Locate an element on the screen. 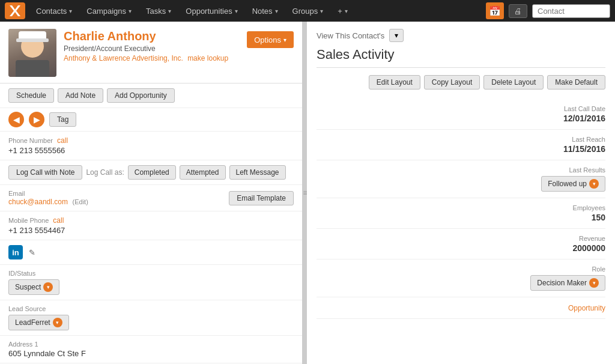 The image size is (615, 364). contact-title: President/Account Executive is located at coordinates (151, 49).